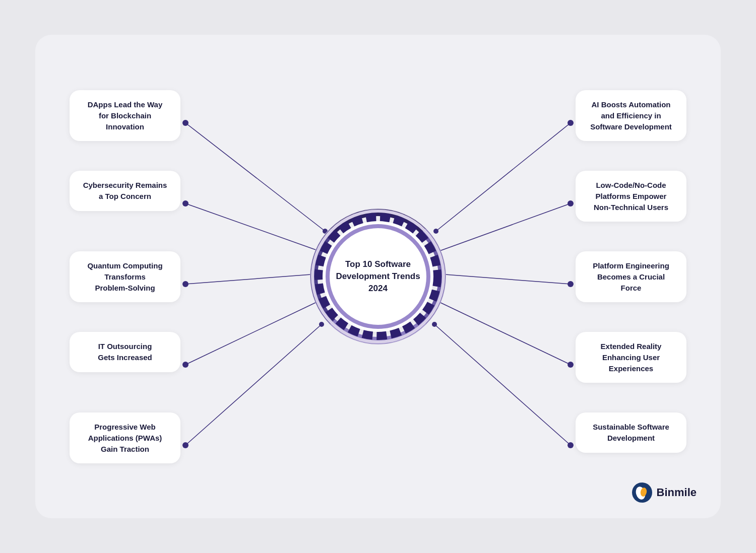 The height and width of the screenshot is (553, 756). What do you see at coordinates (631, 116) in the screenshot?
I see `trend-box-r1: AI Boosts Automation and Efficiency in S…` at bounding box center [631, 116].